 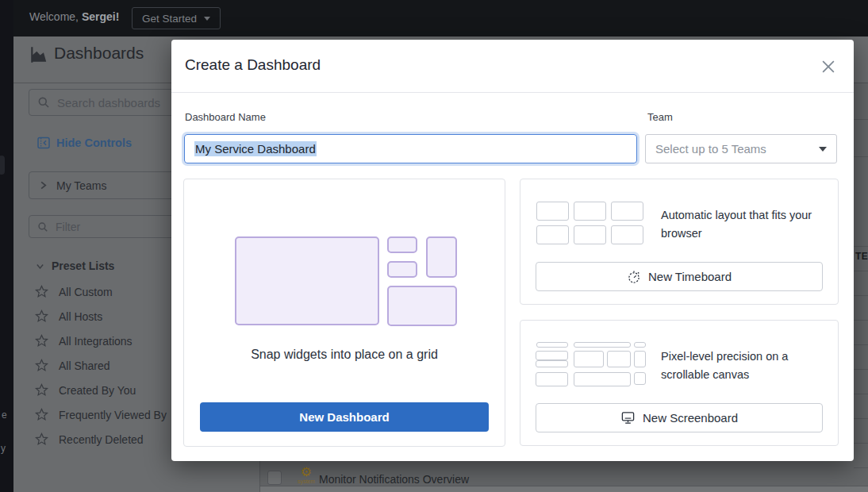 I want to click on nav-text-fragment: y, so click(x=3, y=448).